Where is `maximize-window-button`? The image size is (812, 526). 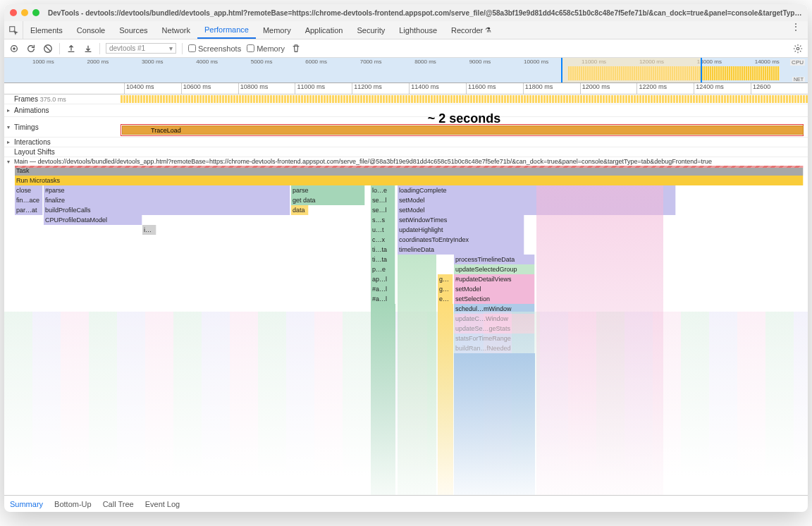
maximize-window-button is located at coordinates (36, 13).